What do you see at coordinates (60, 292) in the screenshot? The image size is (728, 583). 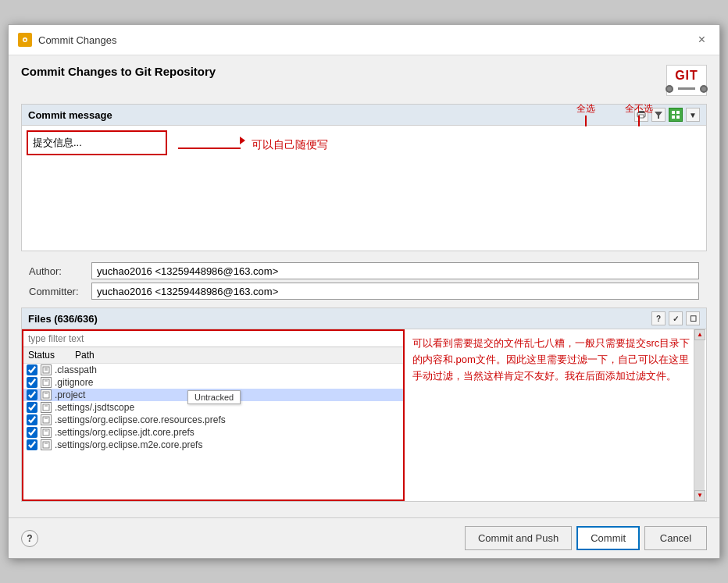 I see `committer-label: Committer:` at bounding box center [60, 292].